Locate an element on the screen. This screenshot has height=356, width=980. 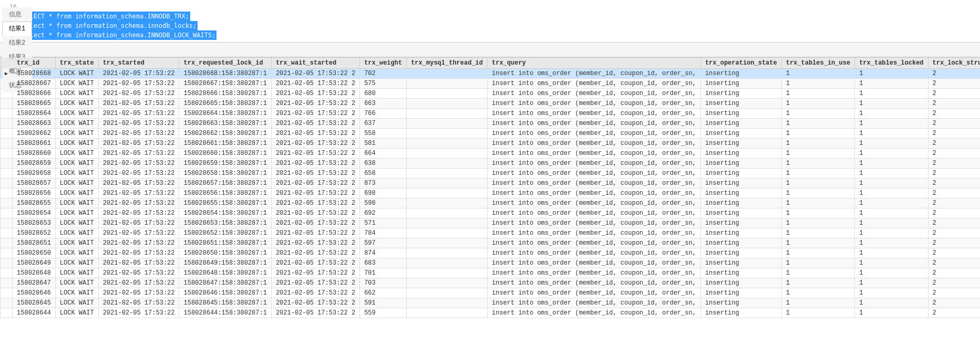
col-header-trx-query: trx_query is located at coordinates (594, 63).